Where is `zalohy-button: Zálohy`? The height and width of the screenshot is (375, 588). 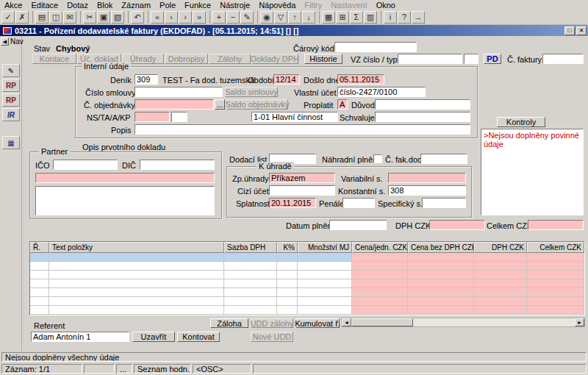 zalohy-button: Zálohy is located at coordinates (229, 59).